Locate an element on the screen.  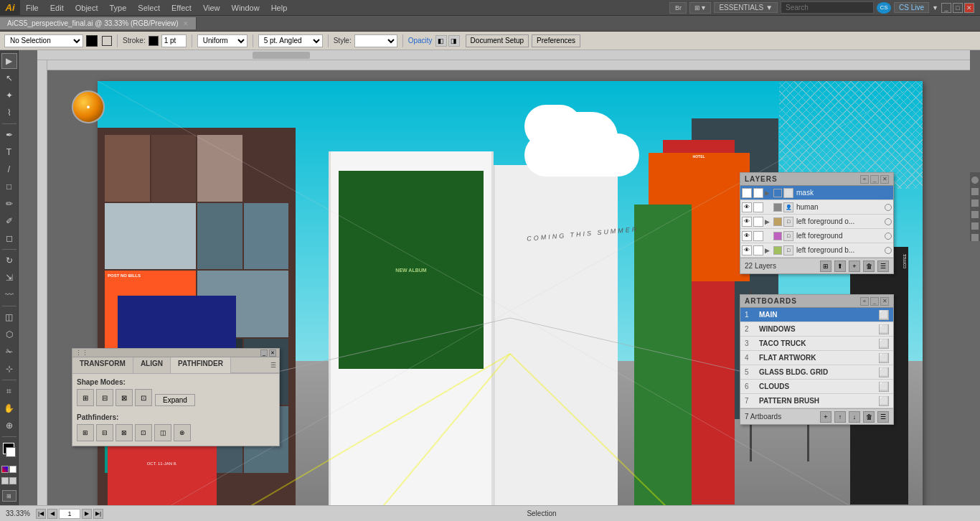
tab-close-icon: ✕ is located at coordinates (186, 24).